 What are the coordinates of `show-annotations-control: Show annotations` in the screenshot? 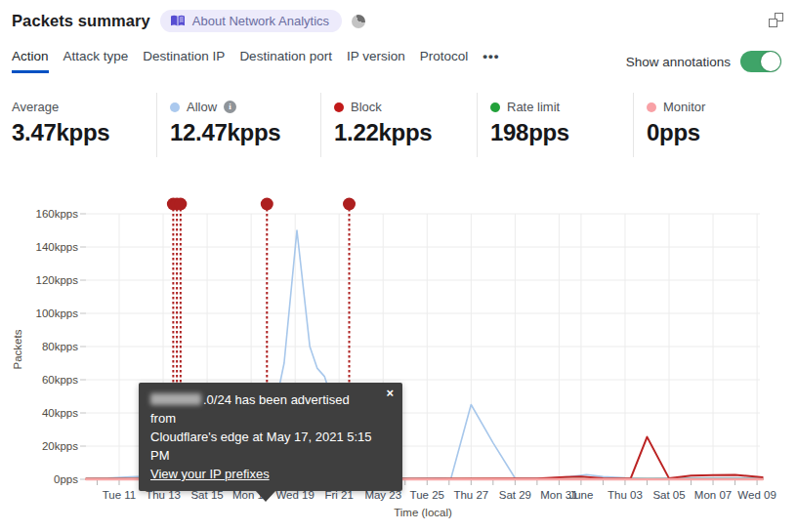 It's located at (703, 61).